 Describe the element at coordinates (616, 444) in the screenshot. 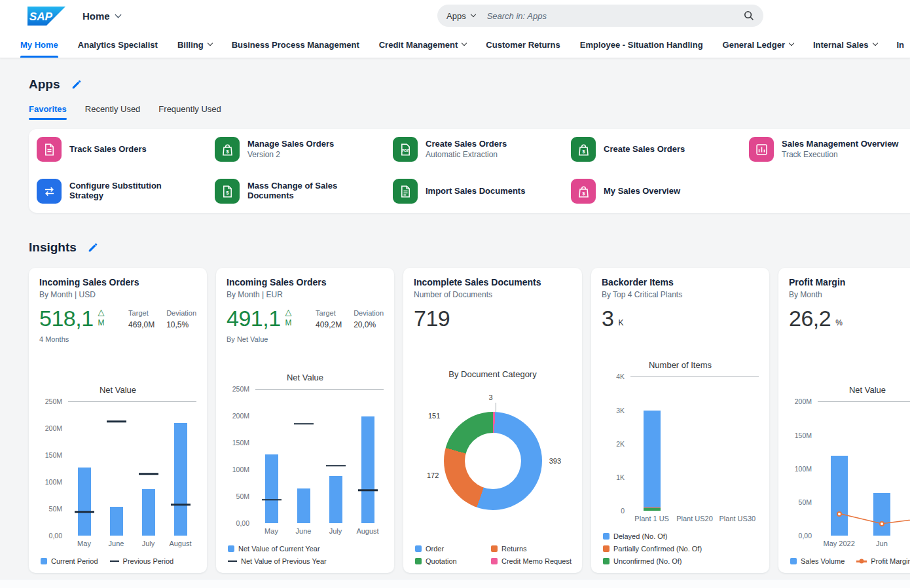

I see `y-axis: 4K3K2K1K0` at that location.